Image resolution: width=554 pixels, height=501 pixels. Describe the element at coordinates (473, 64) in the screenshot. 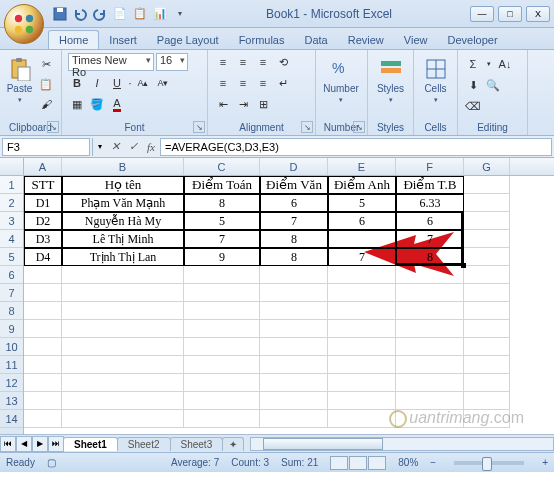

I see `autosum-icon: Σ` at that location.